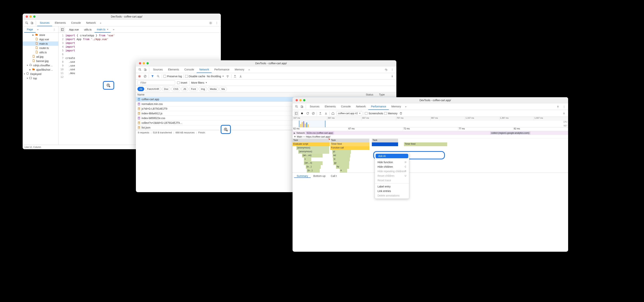 Image resolution: width=644 pixels, height=302 pixels. I want to click on time-ruler-overview: 197 ms397 ms597 ms797 ms997 ms1,197 ms1,…, so click(430, 119).